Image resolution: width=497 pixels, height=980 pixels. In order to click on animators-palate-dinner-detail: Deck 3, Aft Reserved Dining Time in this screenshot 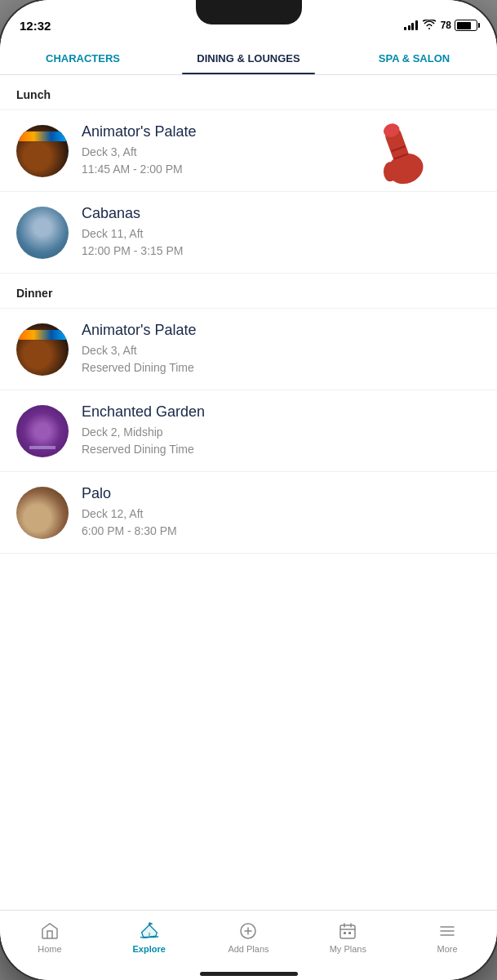, I will do `click(281, 359)`.